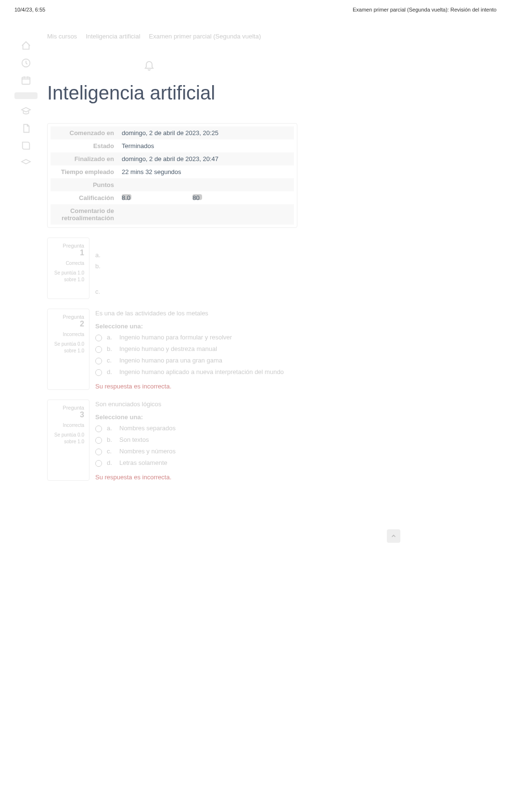 The width and height of the screenshot is (511, 812). What do you see at coordinates (26, 46) in the screenshot?
I see `home-icon` at bounding box center [26, 46].